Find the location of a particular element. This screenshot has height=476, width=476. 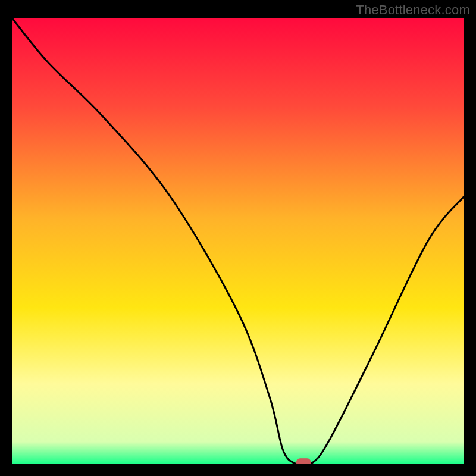

watermark-text: TheBottleneck.com is located at coordinates (413, 10).